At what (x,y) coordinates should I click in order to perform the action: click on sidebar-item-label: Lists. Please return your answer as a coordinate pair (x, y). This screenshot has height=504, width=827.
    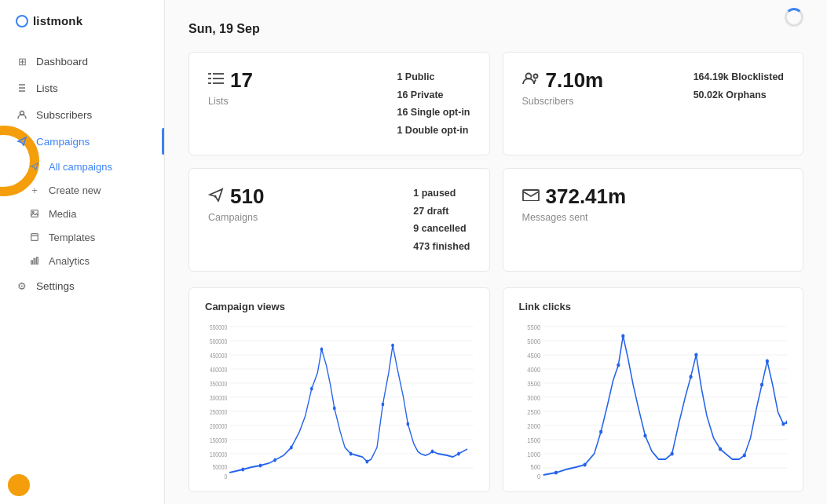
    Looking at the image, I should click on (47, 88).